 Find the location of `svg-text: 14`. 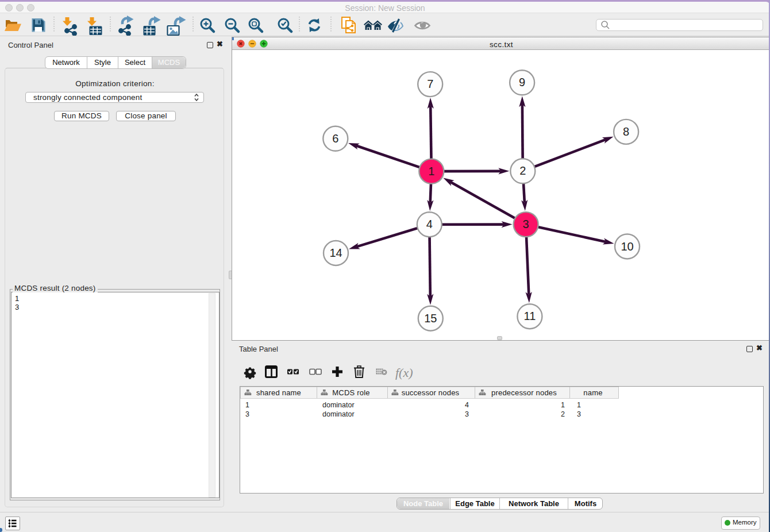

svg-text: 14 is located at coordinates (336, 253).